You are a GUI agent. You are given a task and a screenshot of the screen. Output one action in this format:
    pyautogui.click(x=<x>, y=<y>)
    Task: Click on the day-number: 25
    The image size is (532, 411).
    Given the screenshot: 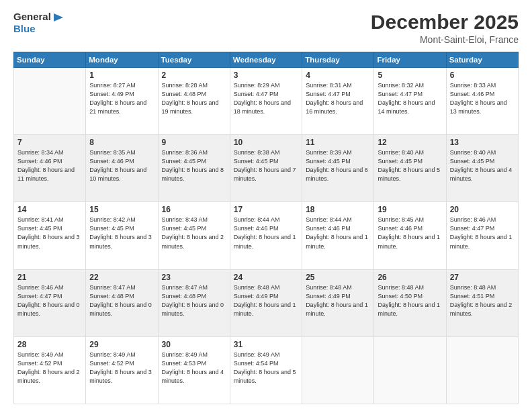 What is the action you would take?
    pyautogui.click(x=338, y=277)
    